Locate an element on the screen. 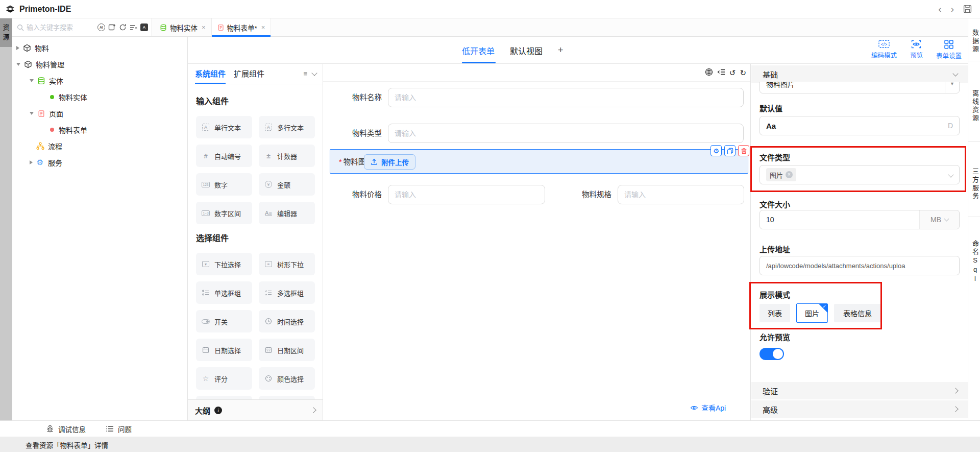 The image size is (980, 452). undo-icon: ↺ is located at coordinates (733, 73).